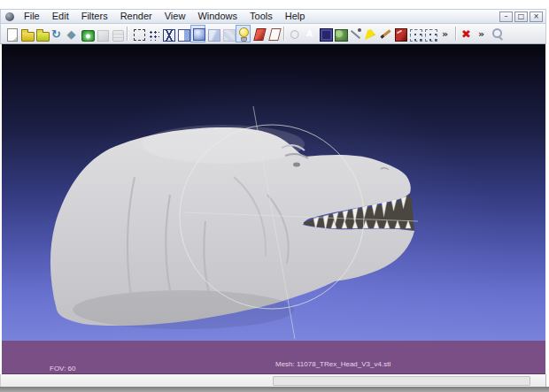 The image size is (549, 392). I want to click on raster-layers-icon, so click(117, 34).